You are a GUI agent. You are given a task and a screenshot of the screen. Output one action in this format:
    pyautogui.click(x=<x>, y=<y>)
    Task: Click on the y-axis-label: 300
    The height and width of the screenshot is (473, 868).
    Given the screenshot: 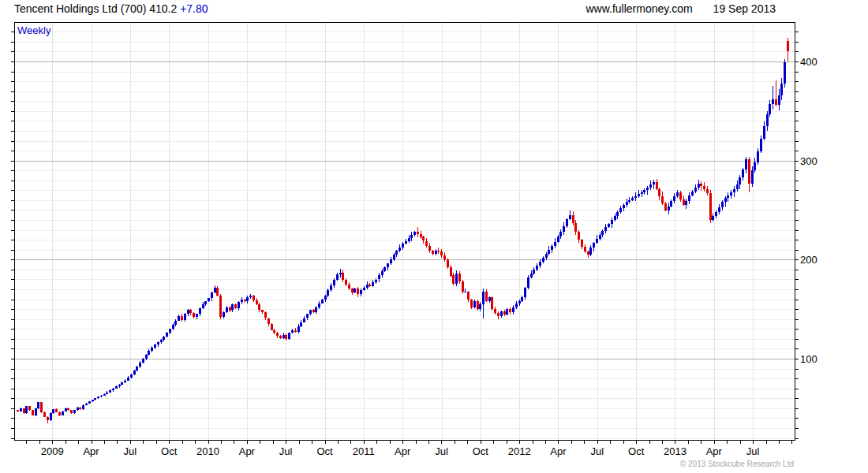 What is the action you would take?
    pyautogui.click(x=809, y=161)
    